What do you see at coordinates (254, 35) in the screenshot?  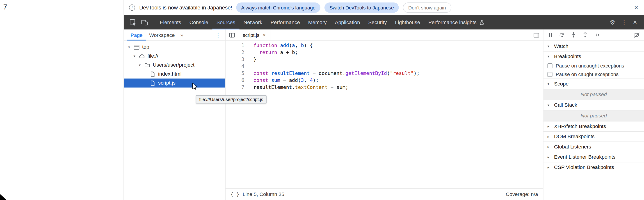 I see `editor-tab-script-js: script.js ×` at bounding box center [254, 35].